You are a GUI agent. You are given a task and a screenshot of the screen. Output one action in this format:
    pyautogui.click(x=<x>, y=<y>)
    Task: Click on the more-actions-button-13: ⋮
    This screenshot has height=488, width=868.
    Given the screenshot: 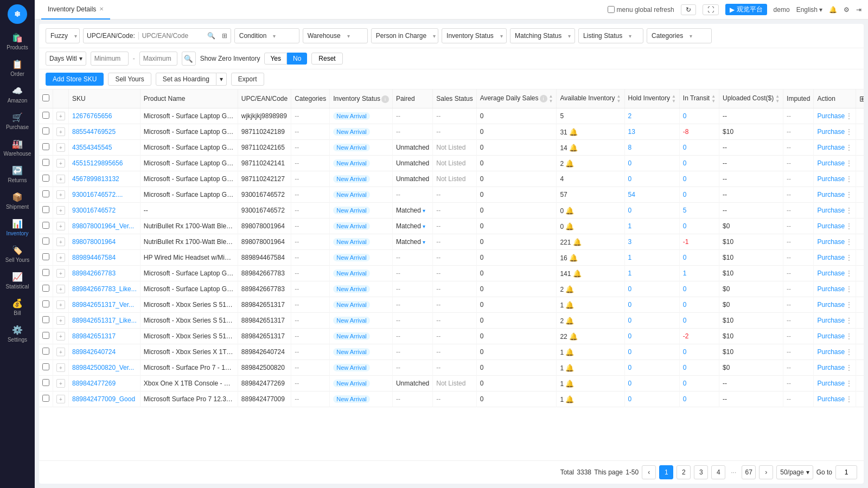 What is the action you would take?
    pyautogui.click(x=849, y=320)
    